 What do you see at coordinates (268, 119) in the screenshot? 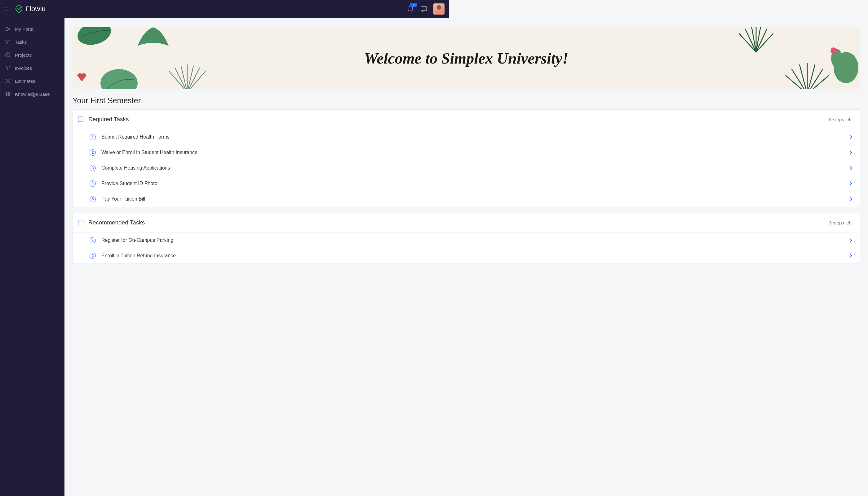
I see `card-title: Required Tasks` at bounding box center [268, 119].